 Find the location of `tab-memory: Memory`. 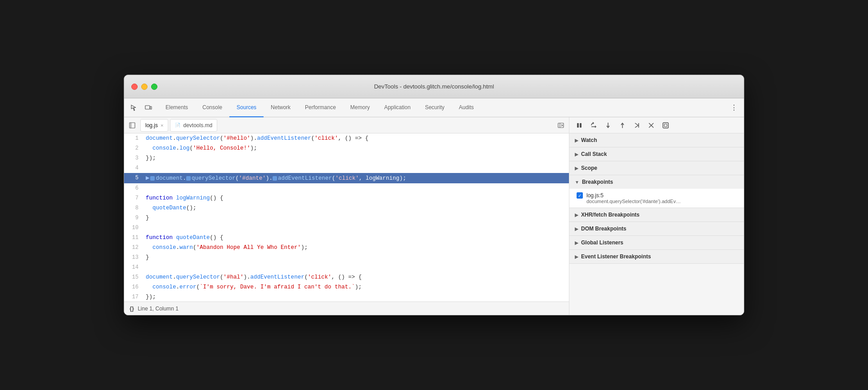

tab-memory: Memory is located at coordinates (360, 108).